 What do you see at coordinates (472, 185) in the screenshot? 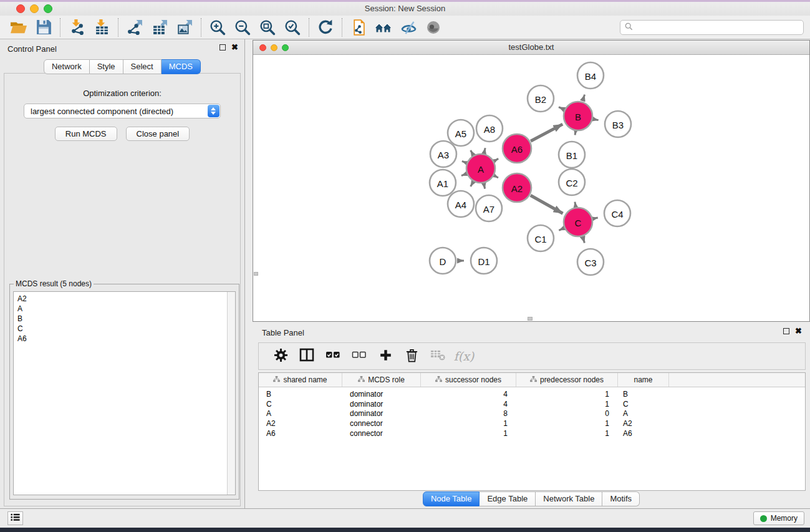
I see `graph-edge-A-A4` at bounding box center [472, 185].